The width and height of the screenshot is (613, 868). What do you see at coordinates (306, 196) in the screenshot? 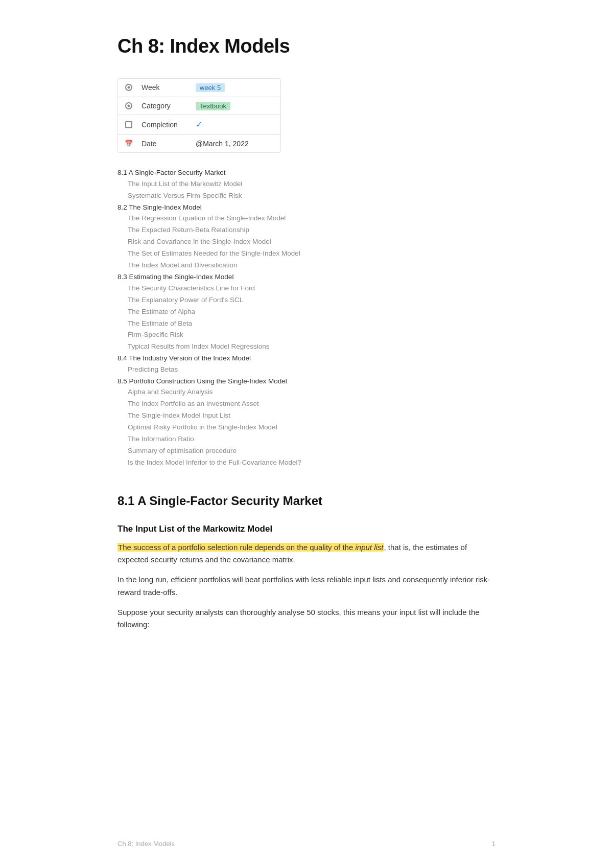
I see `toc-item-1-2: Systematic Versus Firm-Specific Risk` at bounding box center [306, 196].